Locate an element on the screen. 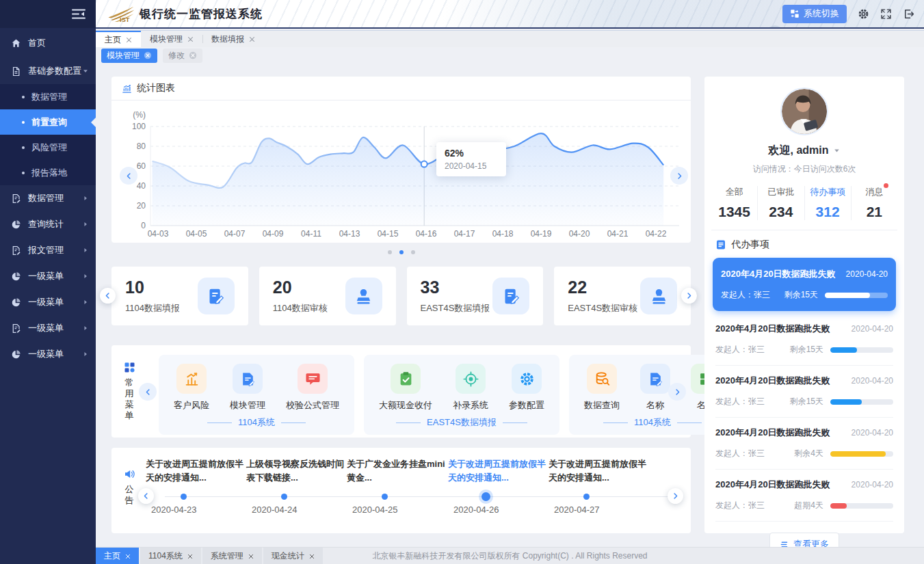 The height and width of the screenshot is (564, 924). system-switch-button: 系统切换 is located at coordinates (815, 14).